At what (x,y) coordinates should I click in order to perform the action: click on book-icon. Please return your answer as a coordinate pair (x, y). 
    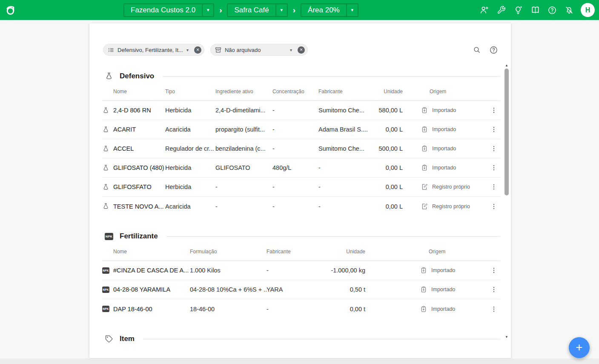
    Looking at the image, I should click on (536, 10).